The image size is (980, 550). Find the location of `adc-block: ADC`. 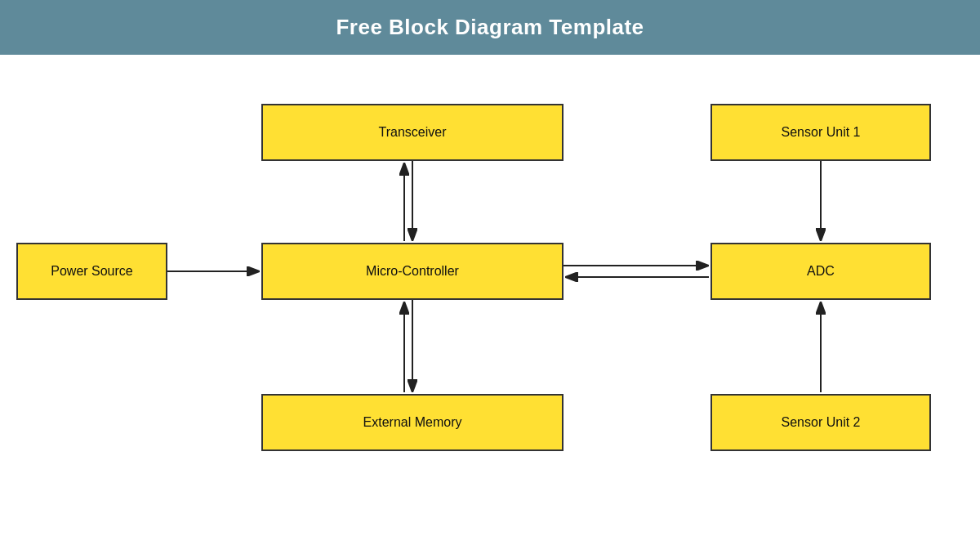

adc-block: ADC is located at coordinates (821, 271).